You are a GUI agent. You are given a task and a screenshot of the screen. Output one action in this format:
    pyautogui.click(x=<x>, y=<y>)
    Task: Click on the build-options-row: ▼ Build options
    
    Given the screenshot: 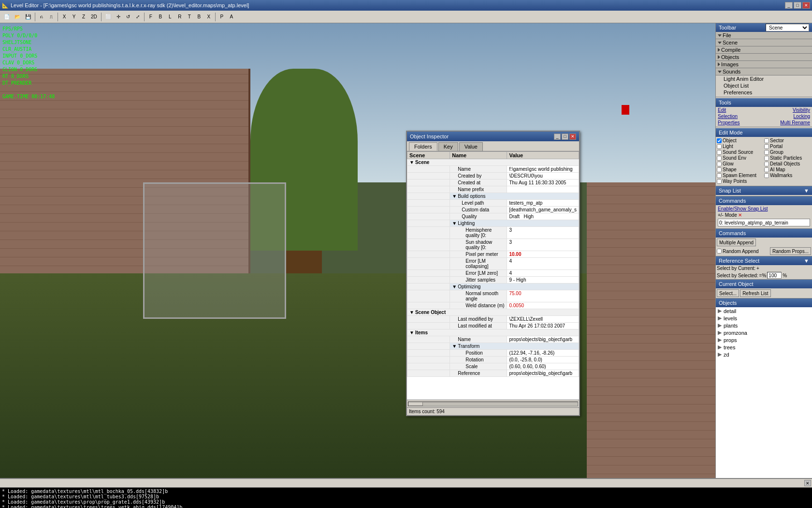 What is the action you would take?
    pyautogui.click(x=493, y=196)
    